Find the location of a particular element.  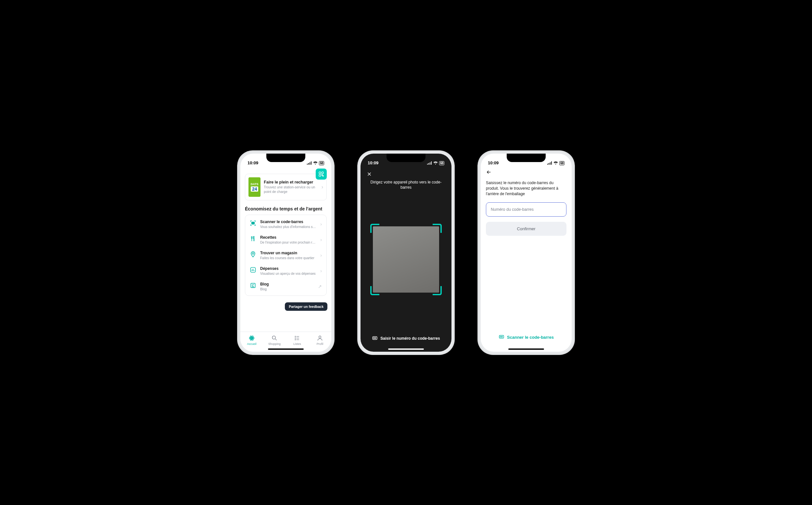

viewfinder-preview is located at coordinates (406, 260).